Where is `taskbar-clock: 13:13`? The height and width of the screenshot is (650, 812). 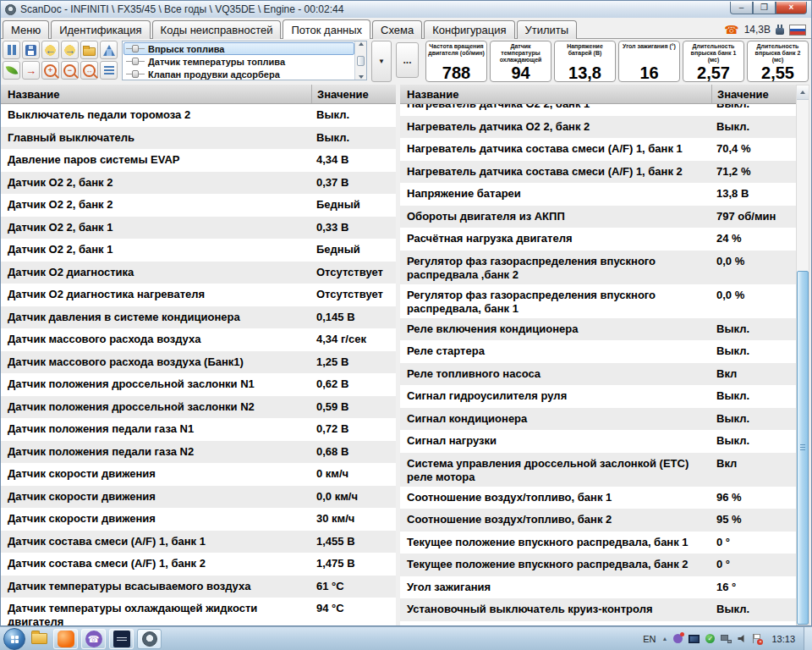
taskbar-clock: 13:13 is located at coordinates (783, 639).